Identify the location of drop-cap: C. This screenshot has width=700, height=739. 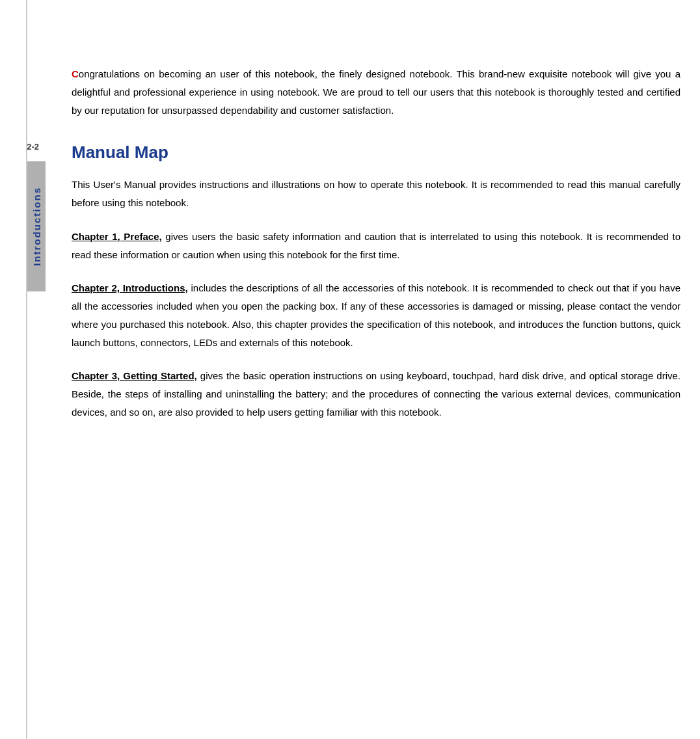
(75, 74).